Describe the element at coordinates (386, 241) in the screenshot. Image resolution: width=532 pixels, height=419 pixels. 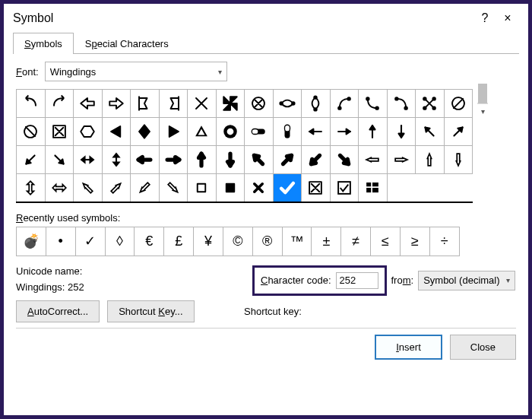
I see `recent-symbol-cell: ≤` at that location.